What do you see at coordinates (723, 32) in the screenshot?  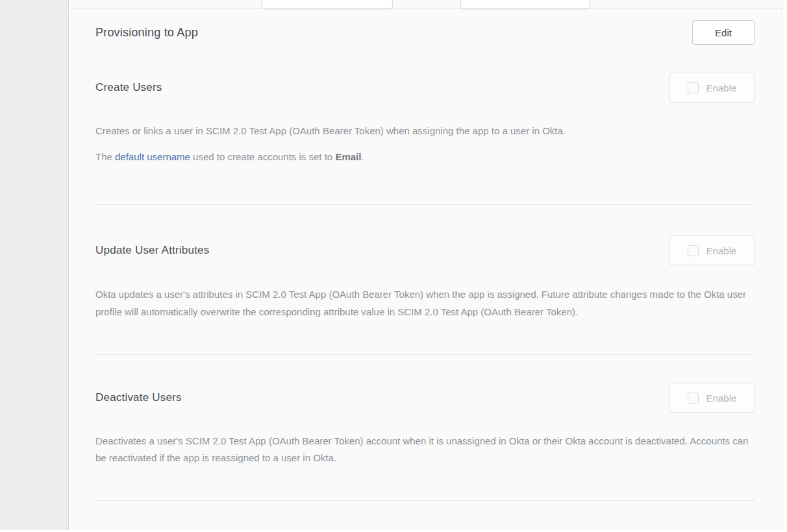 I see `edit-button: Edit` at bounding box center [723, 32].